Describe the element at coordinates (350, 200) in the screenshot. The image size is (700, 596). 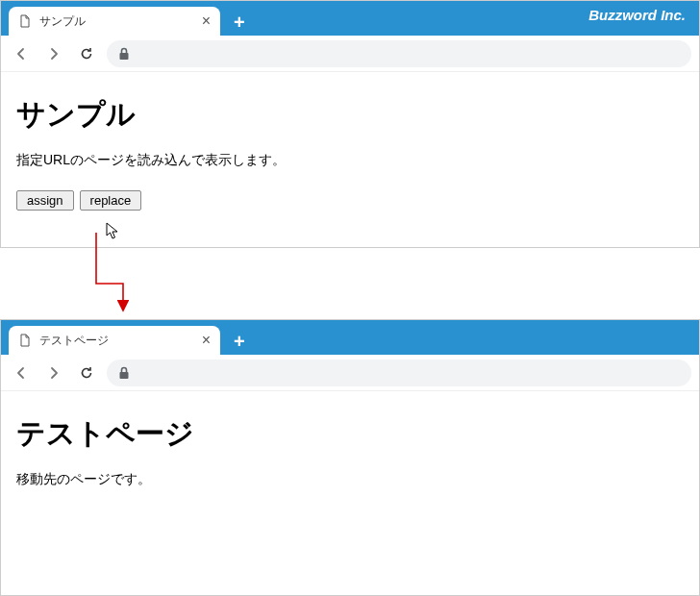
I see `button-row: assign replace` at that location.